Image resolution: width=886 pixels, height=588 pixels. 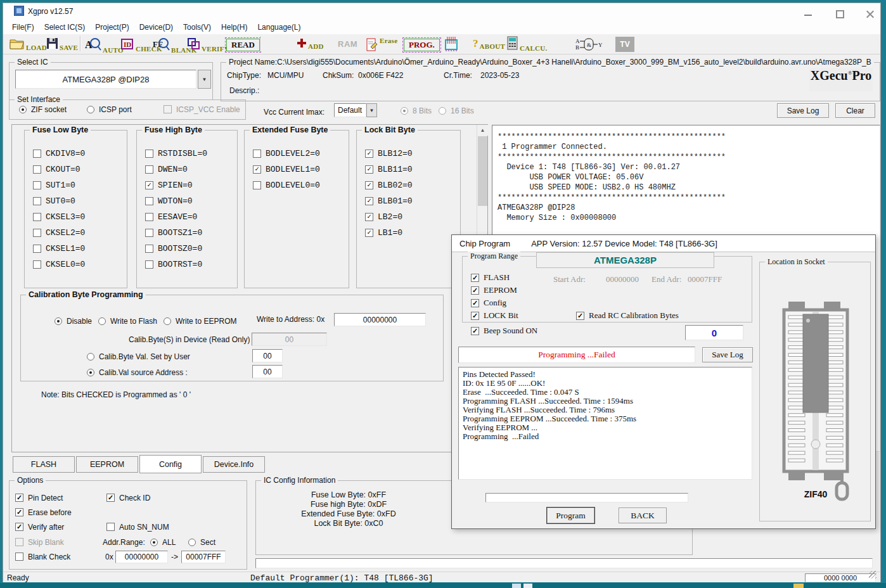 What do you see at coordinates (311, 44) in the screenshot?
I see `add-button: ADD` at bounding box center [311, 44].